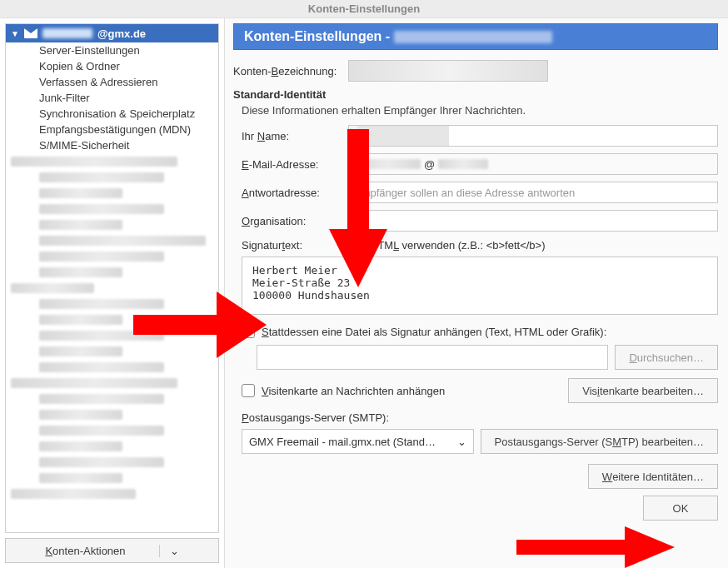 The width and height of the screenshot is (728, 568). I want to click on account-domain: @gmx.de, so click(122, 33).